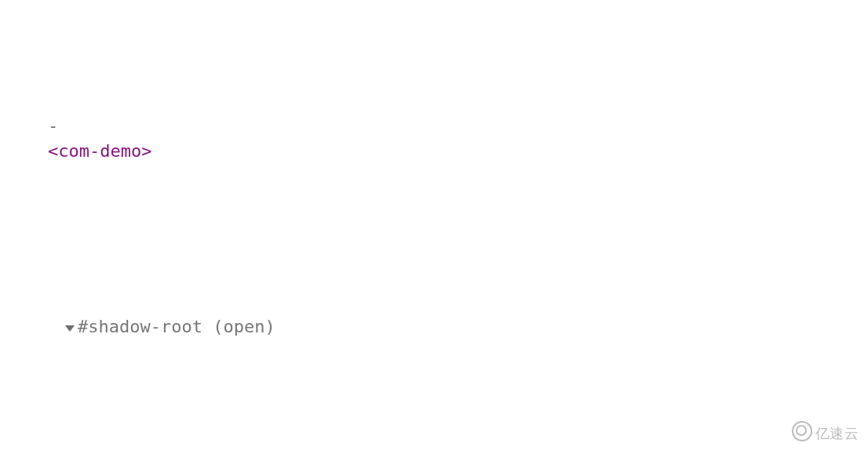 The width and height of the screenshot is (868, 472). What do you see at coordinates (70, 329) in the screenshot?
I see `chevron-down-icon` at bounding box center [70, 329].